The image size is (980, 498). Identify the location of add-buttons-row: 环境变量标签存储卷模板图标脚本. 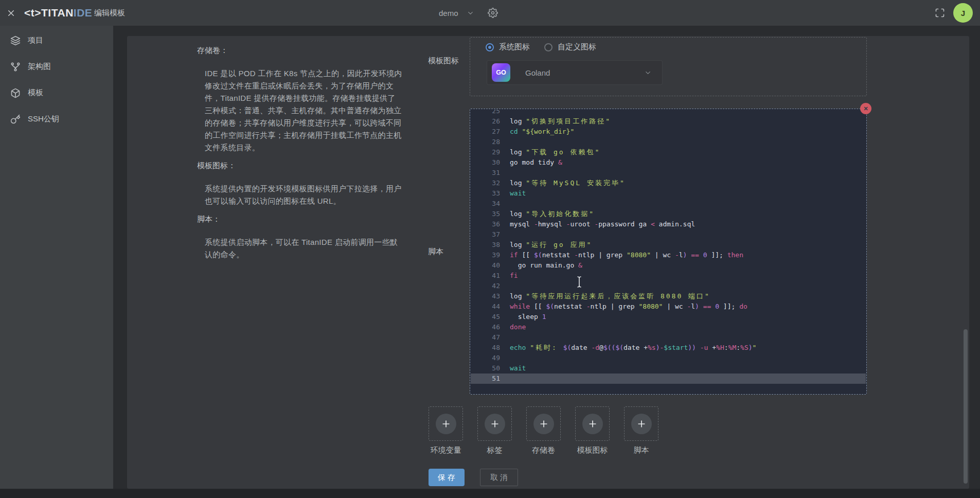
(543, 431).